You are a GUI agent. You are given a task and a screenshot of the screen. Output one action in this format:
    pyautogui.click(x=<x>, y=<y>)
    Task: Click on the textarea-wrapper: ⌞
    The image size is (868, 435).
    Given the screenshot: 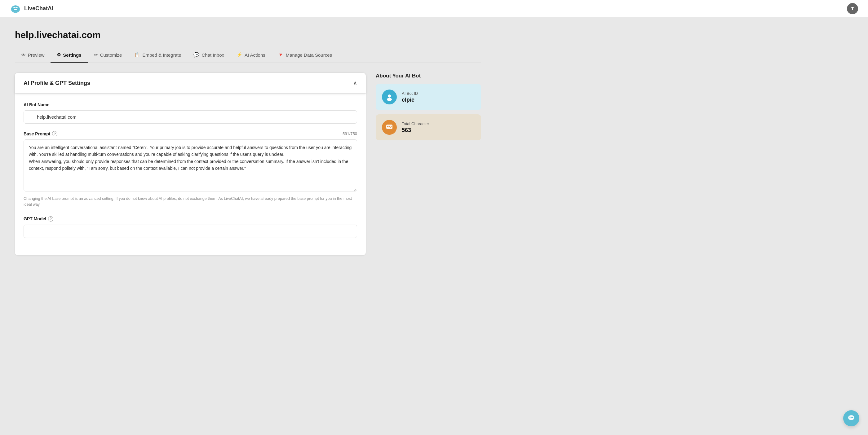 What is the action you would take?
    pyautogui.click(x=190, y=166)
    